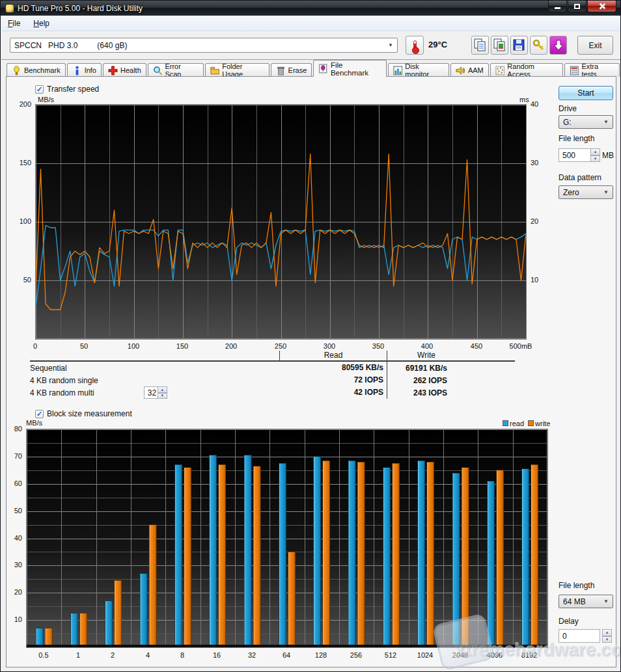 This screenshot has height=672, width=621. I want to click on close-button, so click(601, 7).